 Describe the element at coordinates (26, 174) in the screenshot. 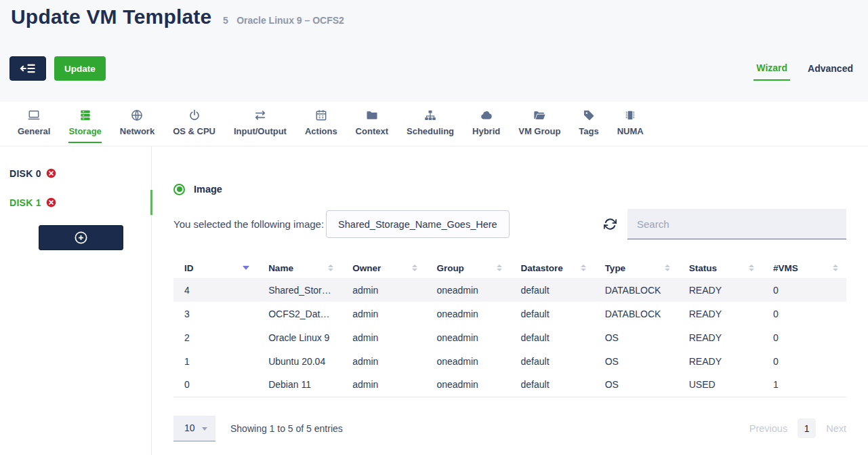

I see `disk-label: DISK 0` at that location.